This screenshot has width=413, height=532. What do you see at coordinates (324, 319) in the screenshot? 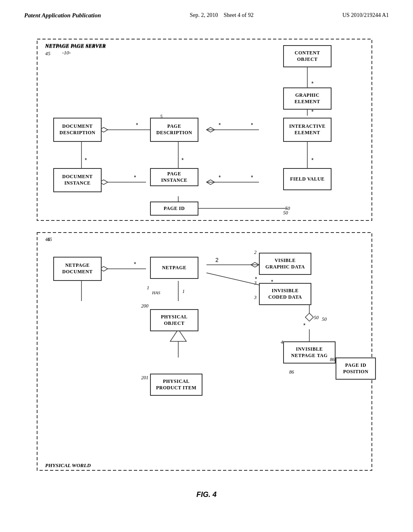
I see `label-50-bottom: 50` at bounding box center [324, 319].